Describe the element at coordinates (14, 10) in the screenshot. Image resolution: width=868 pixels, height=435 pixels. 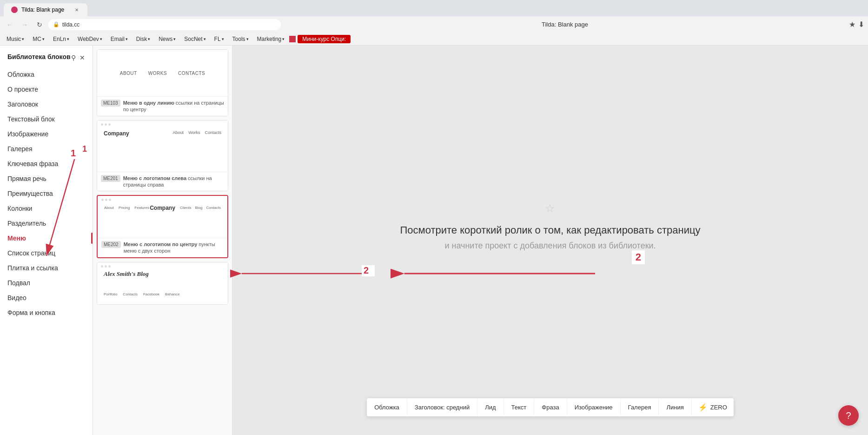
I see `tab-favicon` at that location.